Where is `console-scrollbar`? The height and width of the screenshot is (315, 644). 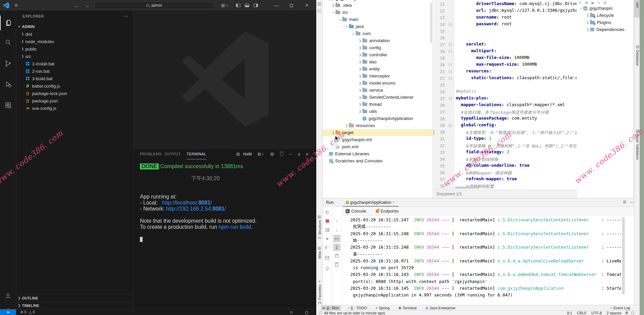
console-scrollbar is located at coordinates (623, 256).